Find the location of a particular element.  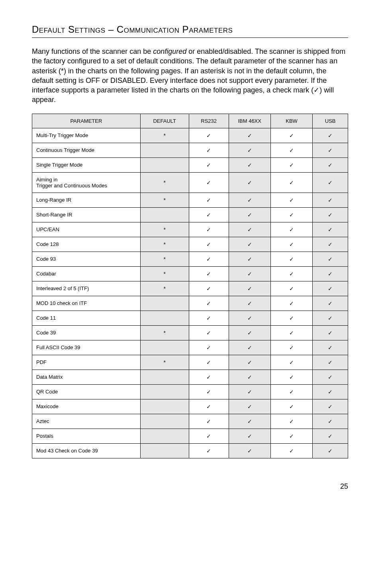

param-cell: Continuous Trigger Mode is located at coordinates (86, 150).